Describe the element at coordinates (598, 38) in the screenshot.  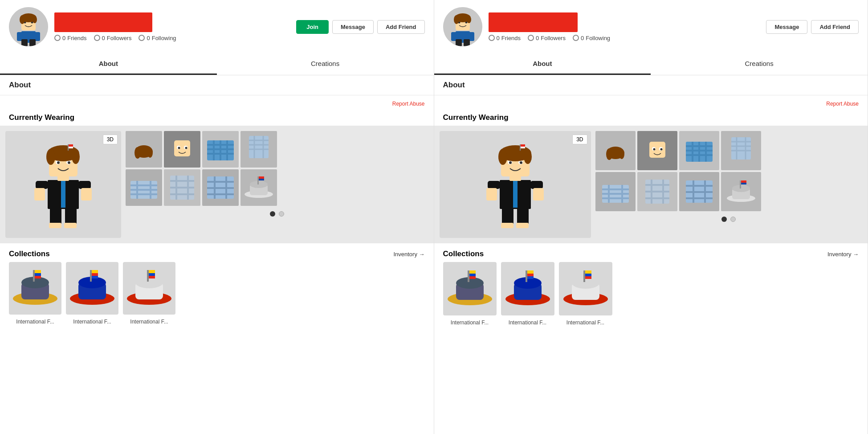
I see `following-label-right: Following` at that location.